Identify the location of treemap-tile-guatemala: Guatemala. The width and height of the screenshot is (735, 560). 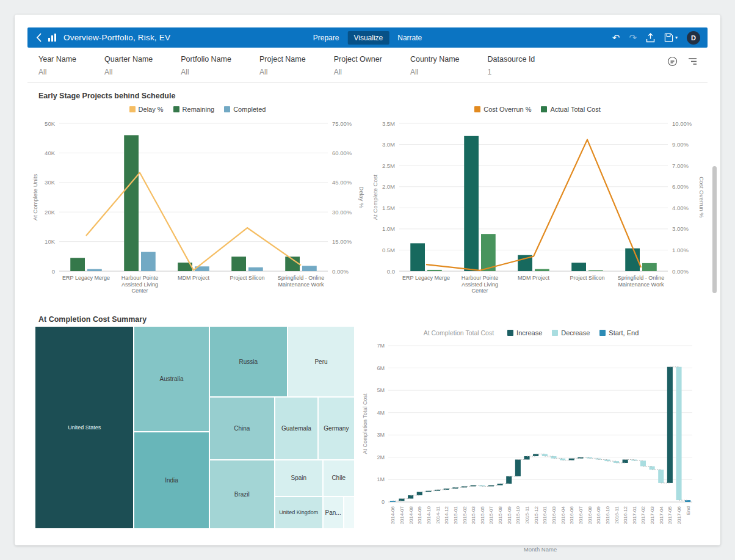
(297, 429).